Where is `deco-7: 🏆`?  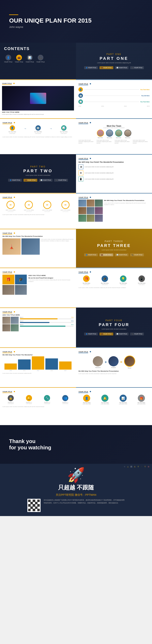 deco-7: 🏆 is located at coordinates (145, 467).